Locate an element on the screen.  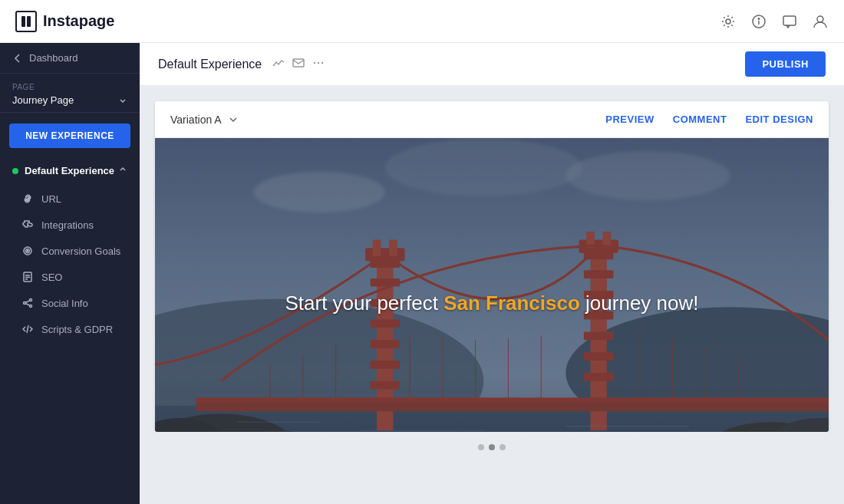
comment-button: COMMENT is located at coordinates (700, 120).